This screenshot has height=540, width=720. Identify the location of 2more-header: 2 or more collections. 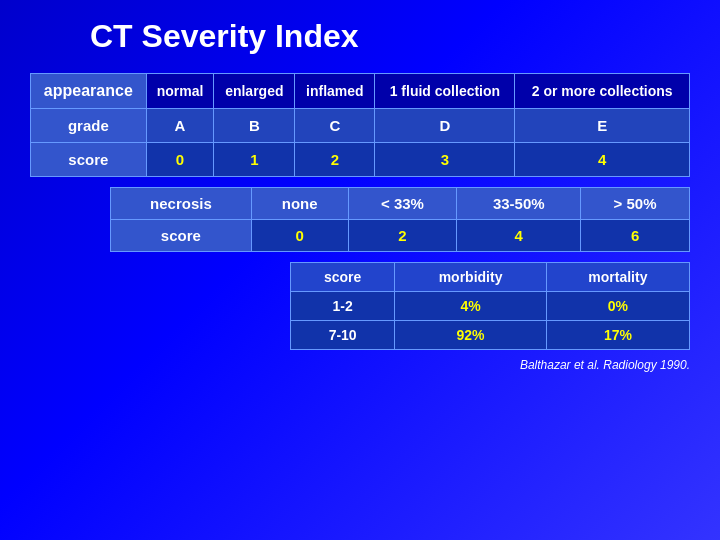
(602, 92).